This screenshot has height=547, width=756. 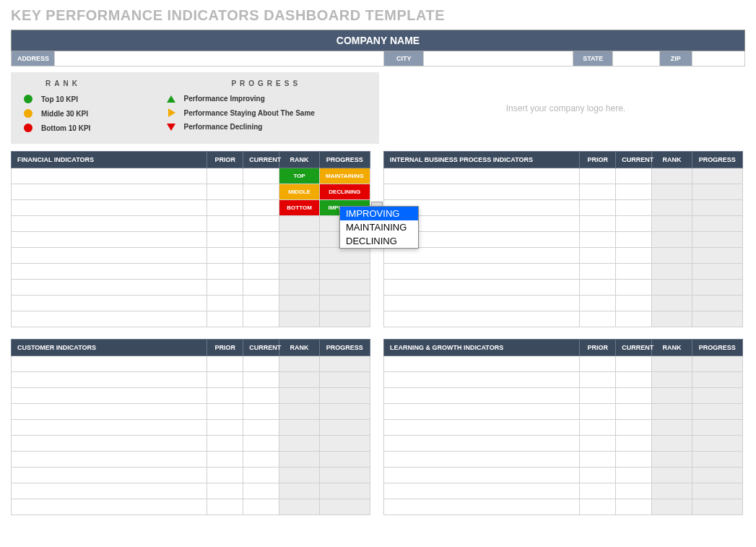 I want to click on rank-cell: MIDDLE, so click(x=299, y=192).